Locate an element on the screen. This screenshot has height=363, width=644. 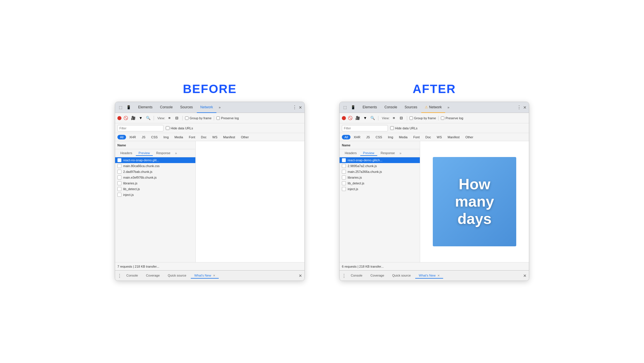
before-search-btn: 🔍 is located at coordinates (148, 118).